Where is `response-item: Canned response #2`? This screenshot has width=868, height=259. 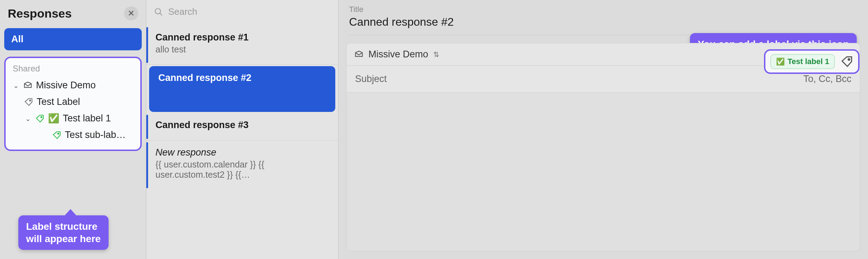 response-item: Canned response #2 is located at coordinates (242, 89).